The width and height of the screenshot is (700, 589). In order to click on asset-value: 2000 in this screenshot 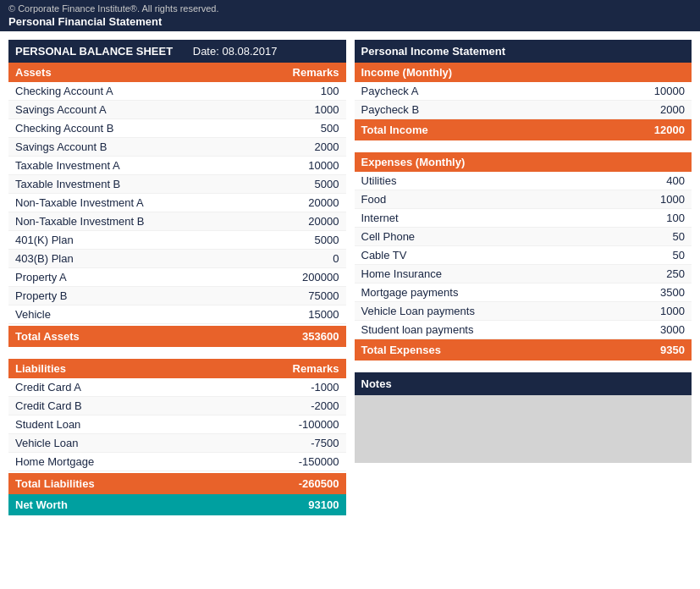, I will do `click(327, 147)`.